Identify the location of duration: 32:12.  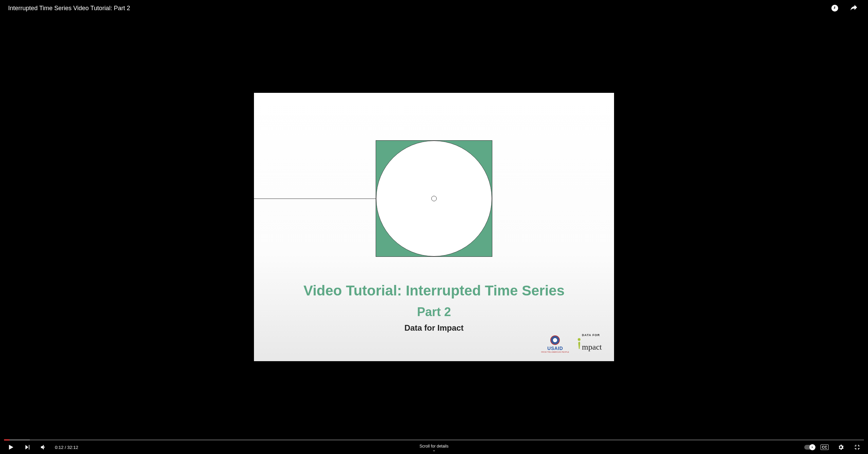
(73, 447).